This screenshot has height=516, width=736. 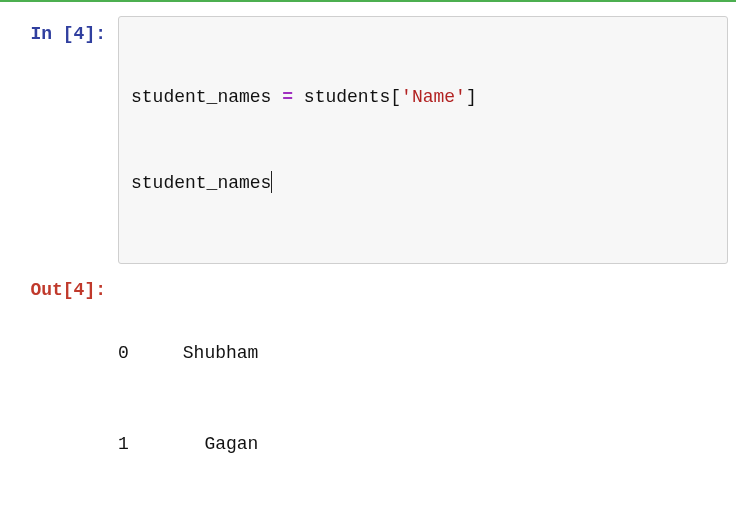 I want to click on code-token-bracket: ], so click(x=472, y=97).